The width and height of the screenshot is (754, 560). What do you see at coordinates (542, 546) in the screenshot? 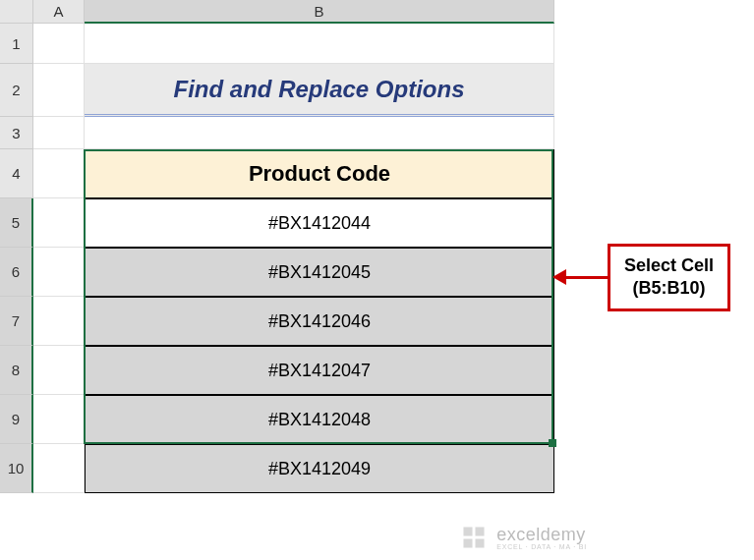
I see `watermark-sub: EXCEL · DATA · MA · BI` at bounding box center [542, 546].